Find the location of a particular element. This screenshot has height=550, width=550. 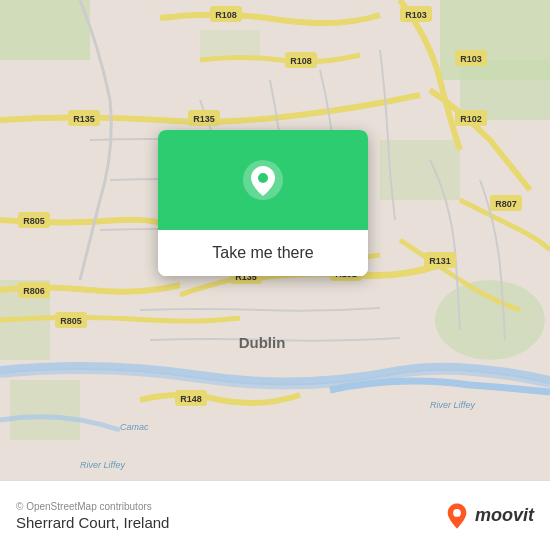

svg-text: Camac is located at coordinates (134, 427).